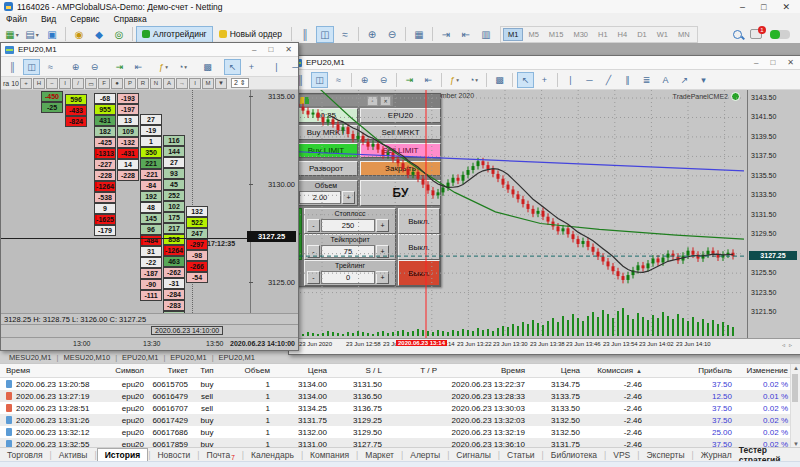  I want to click on timeframe-MN: MN, so click(684, 34).